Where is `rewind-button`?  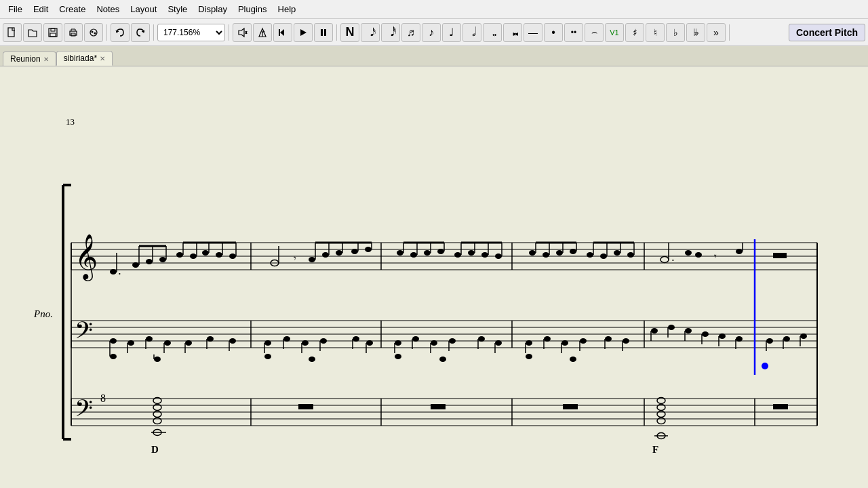
rewind-button is located at coordinates (283, 33).